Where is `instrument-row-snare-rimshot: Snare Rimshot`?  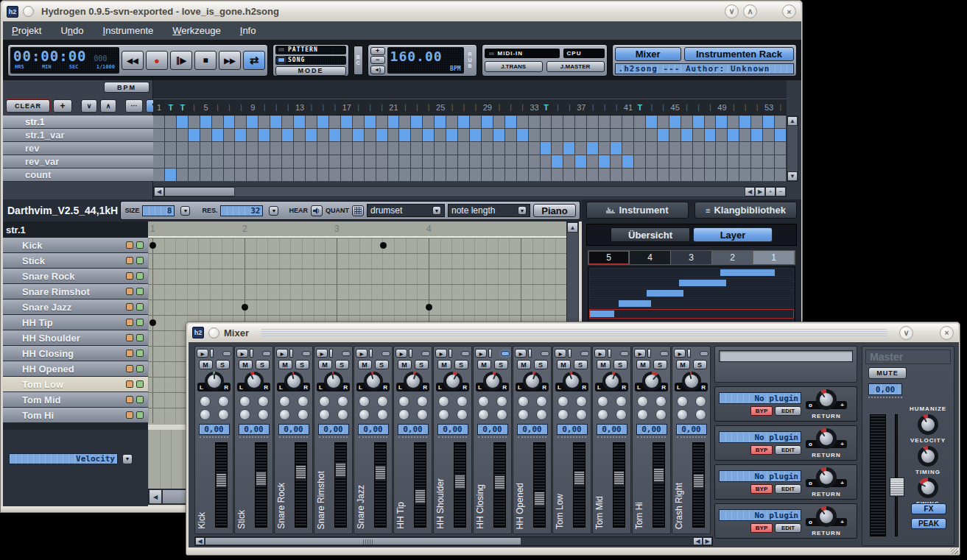 instrument-row-snare-rimshot: Snare Rimshot is located at coordinates (75, 291).